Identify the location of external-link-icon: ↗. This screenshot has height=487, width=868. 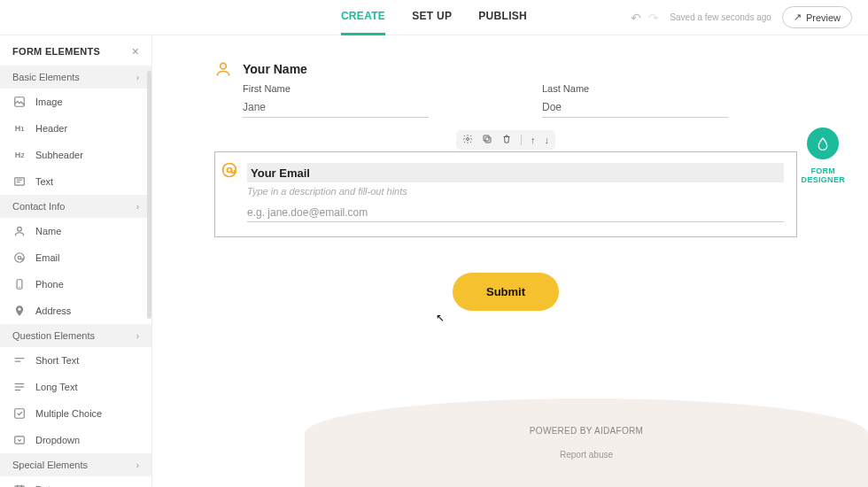
(797, 18).